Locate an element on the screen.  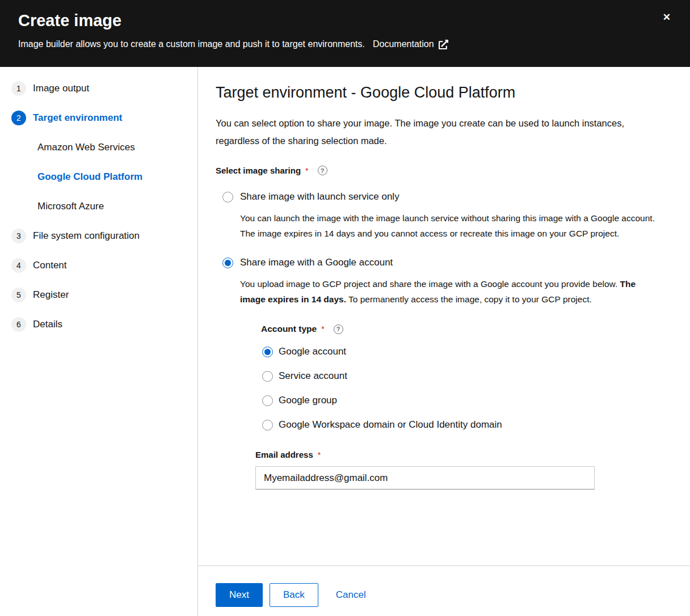
step-number: 5 is located at coordinates (19, 295).